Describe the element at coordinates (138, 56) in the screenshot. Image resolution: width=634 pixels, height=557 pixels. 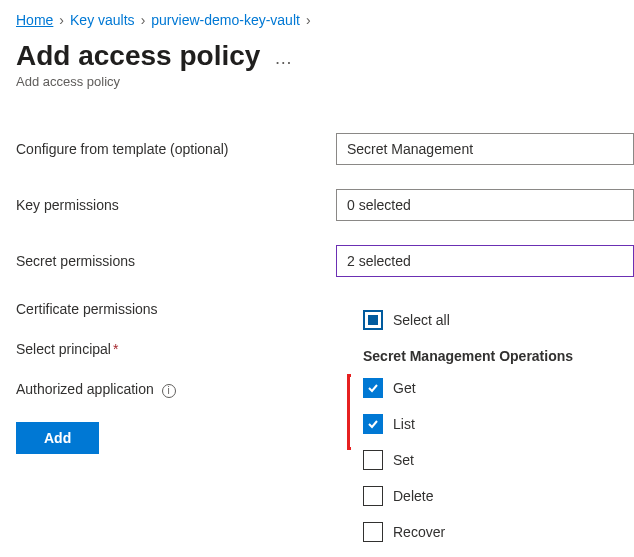
I see `page-title: Add access policy` at that location.